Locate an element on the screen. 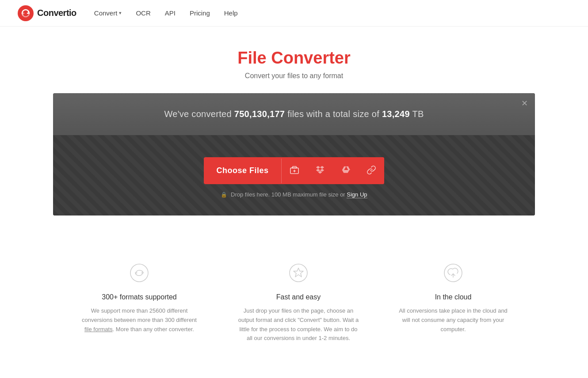 This screenshot has height=378, width=588. drop-hint-text: Drop files here. 100 MB maximum file siz… is located at coordinates (289, 194).